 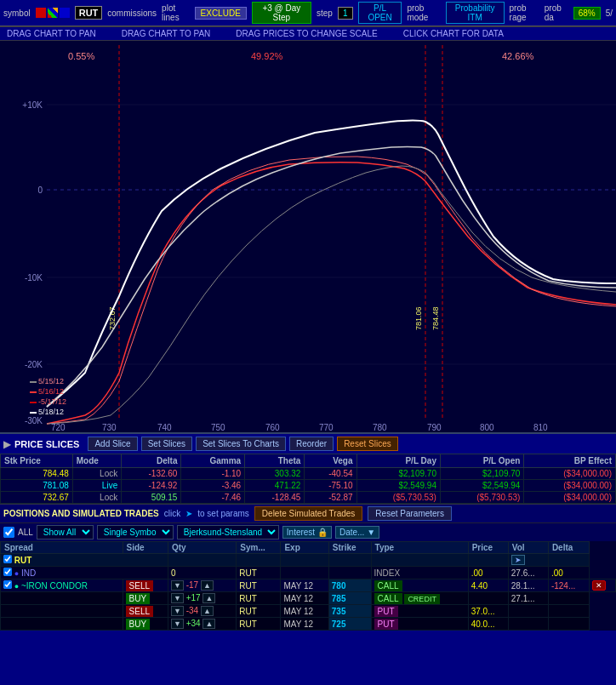 What do you see at coordinates (218, 427) in the screenshot?
I see `svg-text: 750` at bounding box center [218, 427].